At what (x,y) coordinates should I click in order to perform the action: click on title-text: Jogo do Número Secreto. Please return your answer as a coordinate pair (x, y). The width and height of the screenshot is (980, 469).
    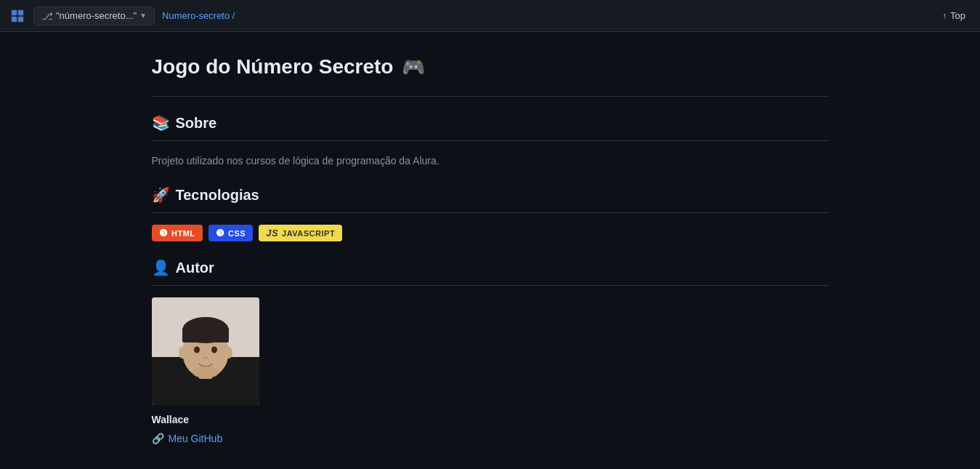
    Looking at the image, I should click on (273, 67).